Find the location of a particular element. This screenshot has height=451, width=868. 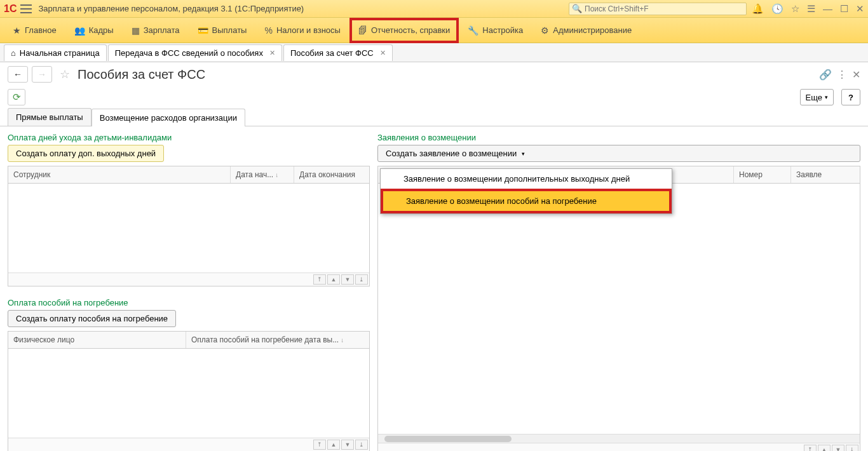

refresh-button: ⟳ is located at coordinates (17, 97).